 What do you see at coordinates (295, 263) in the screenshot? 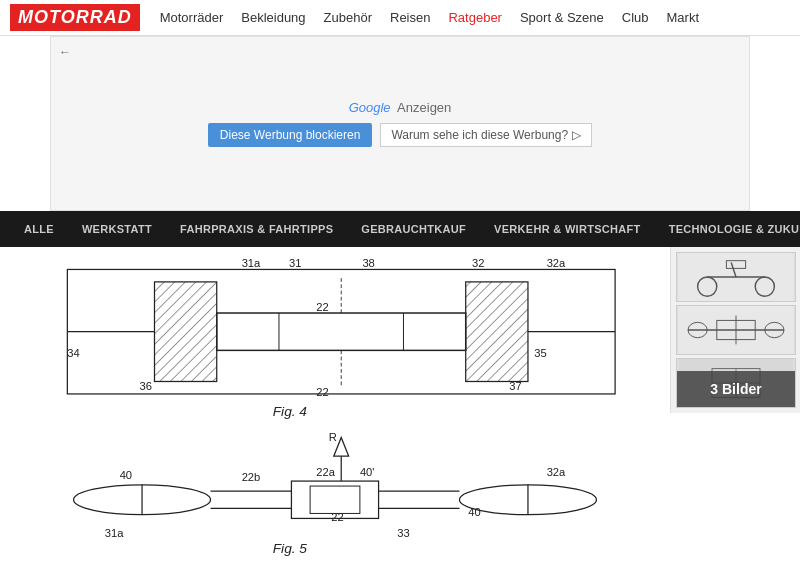
I see `svg-text: 31` at bounding box center [295, 263].